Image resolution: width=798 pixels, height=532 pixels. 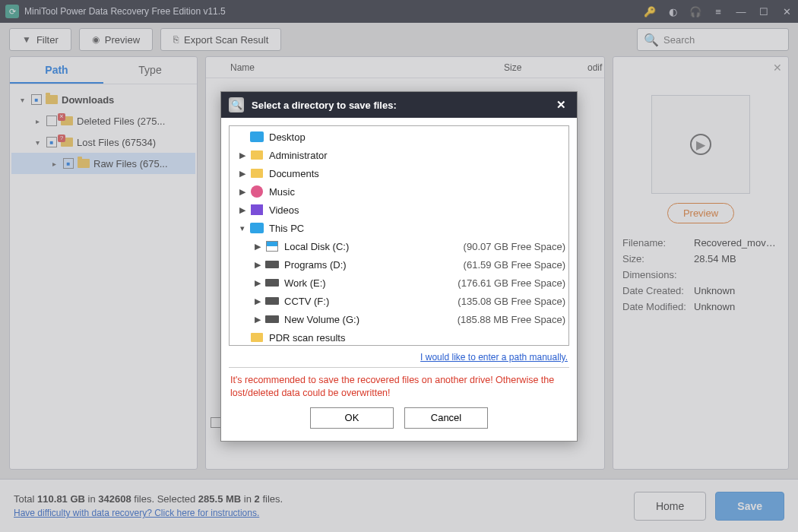 What do you see at coordinates (399, 155) in the screenshot?
I see `directory-node: ▶Administrator` at bounding box center [399, 155].